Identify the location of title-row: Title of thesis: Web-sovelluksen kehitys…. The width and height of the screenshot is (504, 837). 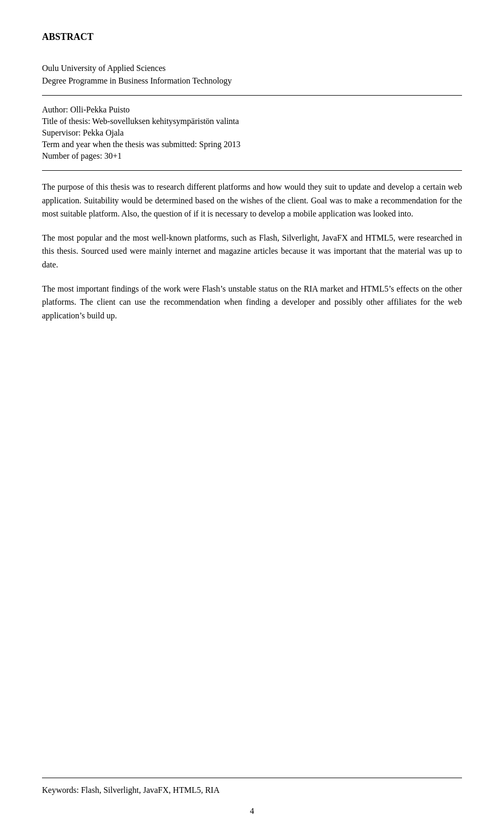
(252, 121).